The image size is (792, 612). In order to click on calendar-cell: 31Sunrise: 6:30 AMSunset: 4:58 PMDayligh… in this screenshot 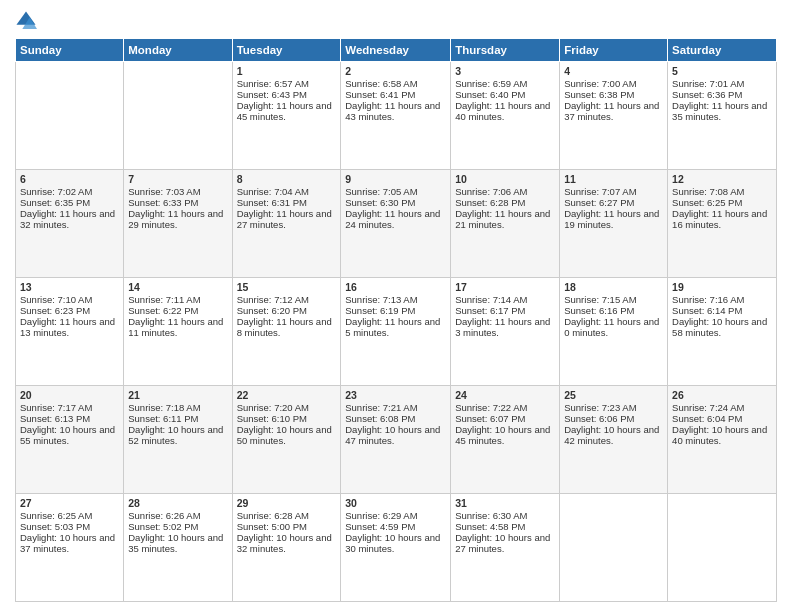, I will do `click(506, 548)`.